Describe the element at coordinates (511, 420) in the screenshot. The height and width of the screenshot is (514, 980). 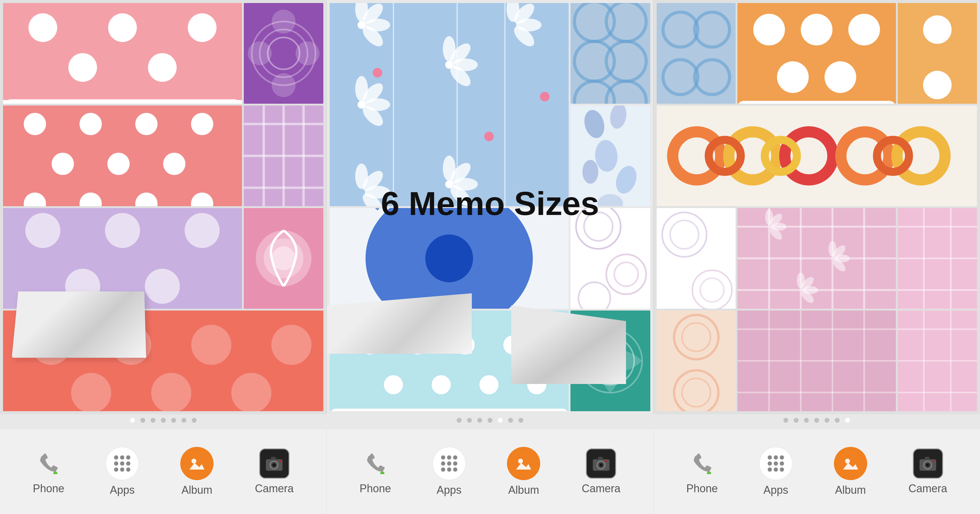
I see `dot-c6` at that location.